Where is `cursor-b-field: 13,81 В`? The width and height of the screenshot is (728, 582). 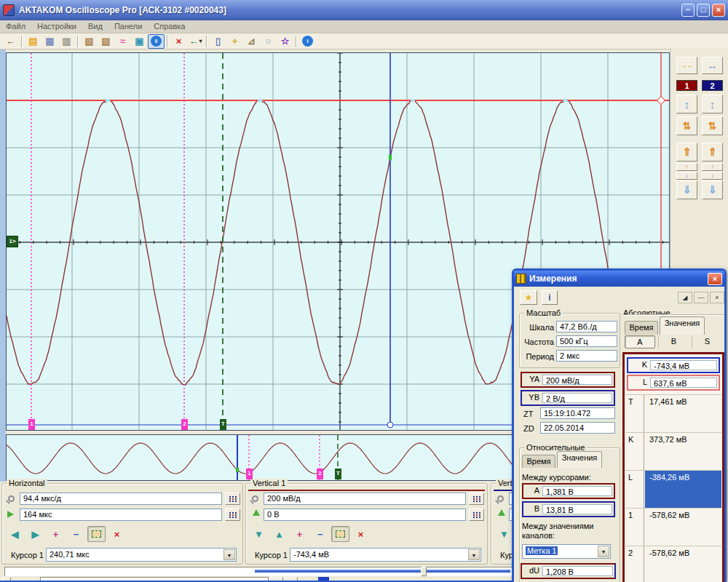
cursor-b-field: 13,81 В is located at coordinates (577, 509).